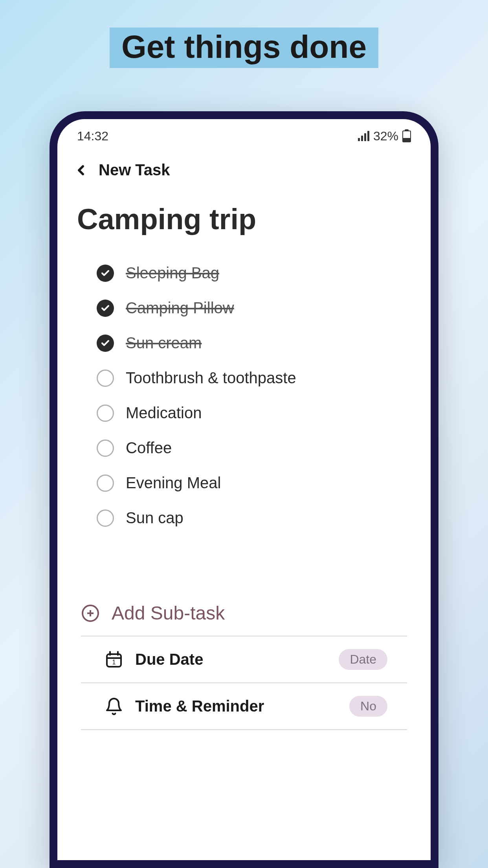  I want to click on reminder-label: Time & Reminder, so click(237, 706).